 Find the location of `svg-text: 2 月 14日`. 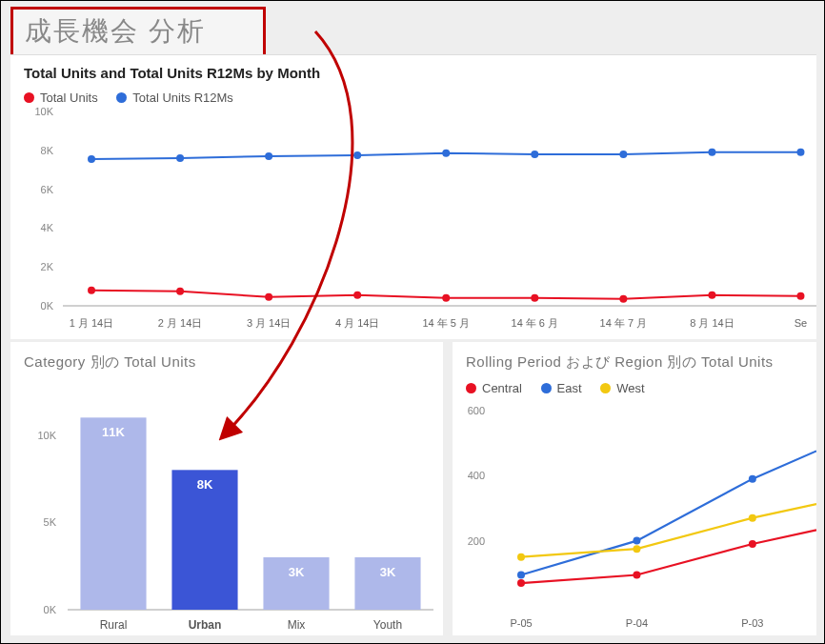

svg-text: 2 月 14日 is located at coordinates (180, 323).